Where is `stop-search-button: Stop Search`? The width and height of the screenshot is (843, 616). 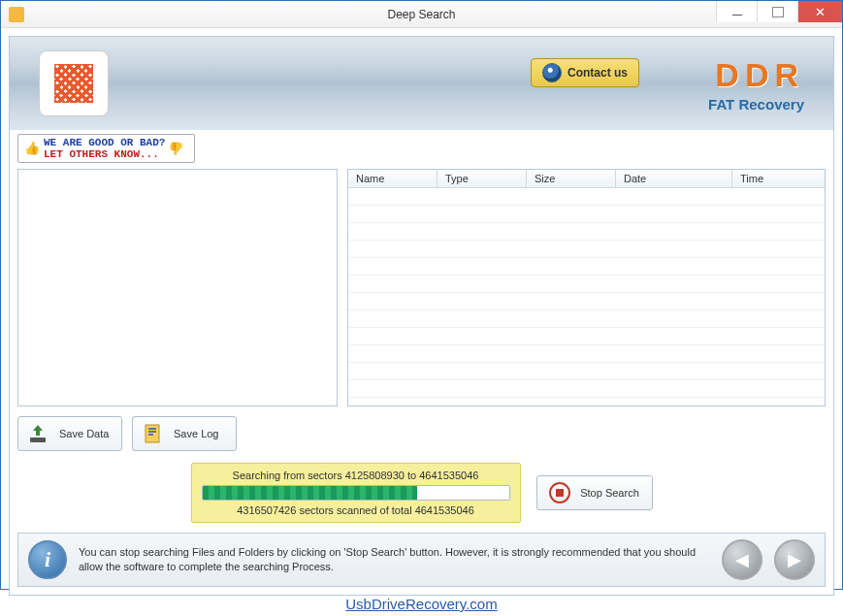 stop-search-button: Stop Search is located at coordinates (595, 493).